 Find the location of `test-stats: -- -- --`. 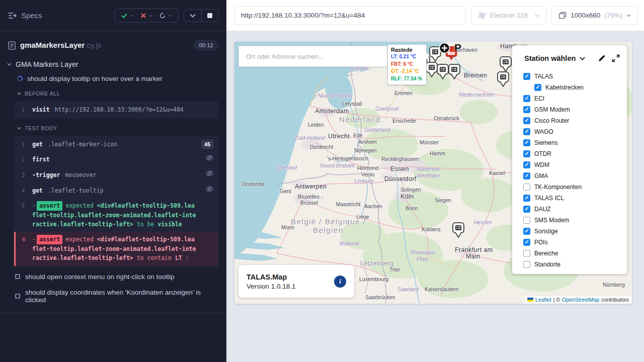

test-stats: -- -- -- is located at coordinates (147, 16).